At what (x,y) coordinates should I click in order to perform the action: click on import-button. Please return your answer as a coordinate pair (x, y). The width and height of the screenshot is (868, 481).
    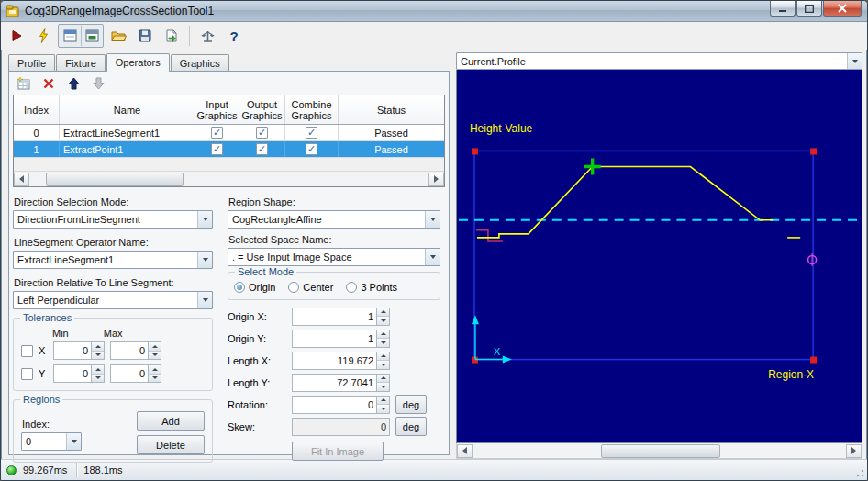
    Looking at the image, I should click on (172, 36).